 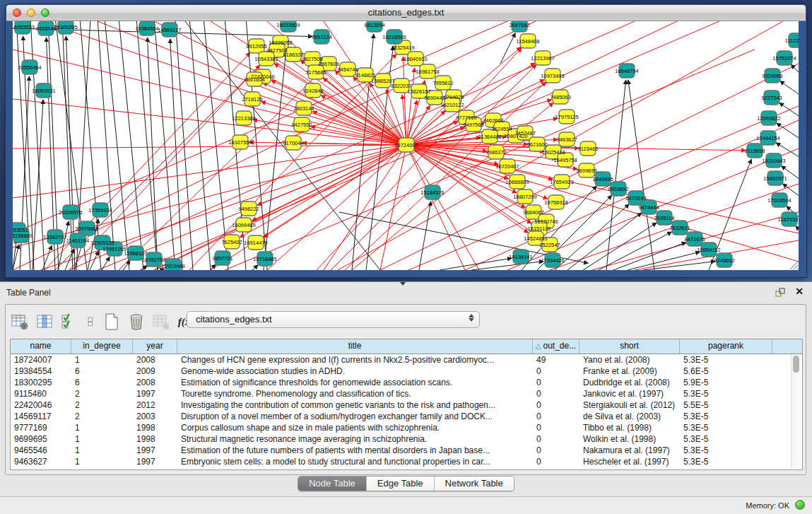 I want to click on cell-short: Franke et al. (2009), so click(x=630, y=371).